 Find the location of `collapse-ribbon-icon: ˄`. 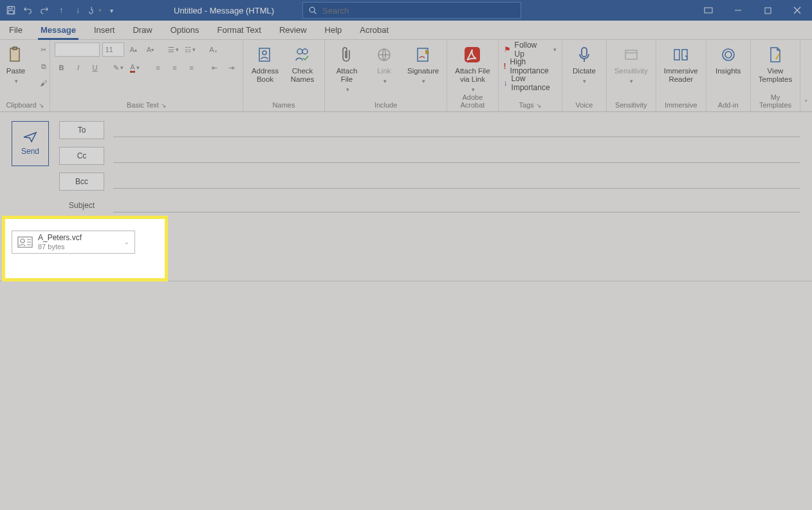

collapse-ribbon-icon: ˄ is located at coordinates (806, 76).